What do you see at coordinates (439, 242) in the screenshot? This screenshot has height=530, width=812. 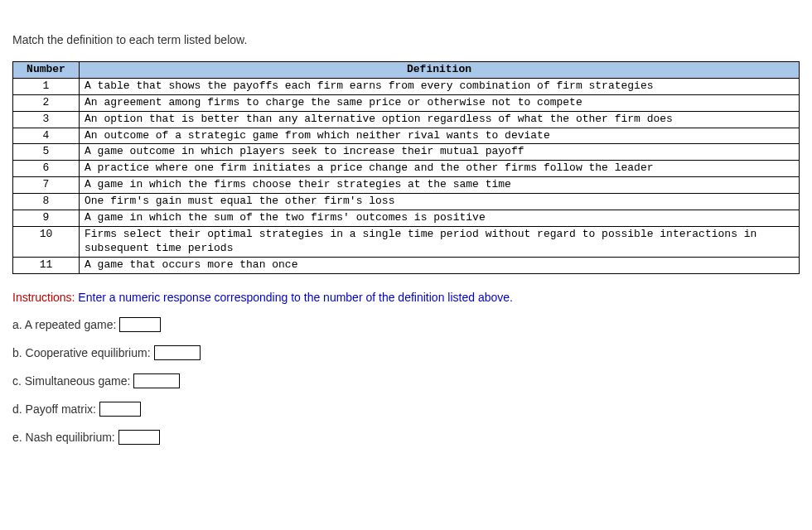 I see `row-def: Firms select their optimal strategies in…` at bounding box center [439, 242].